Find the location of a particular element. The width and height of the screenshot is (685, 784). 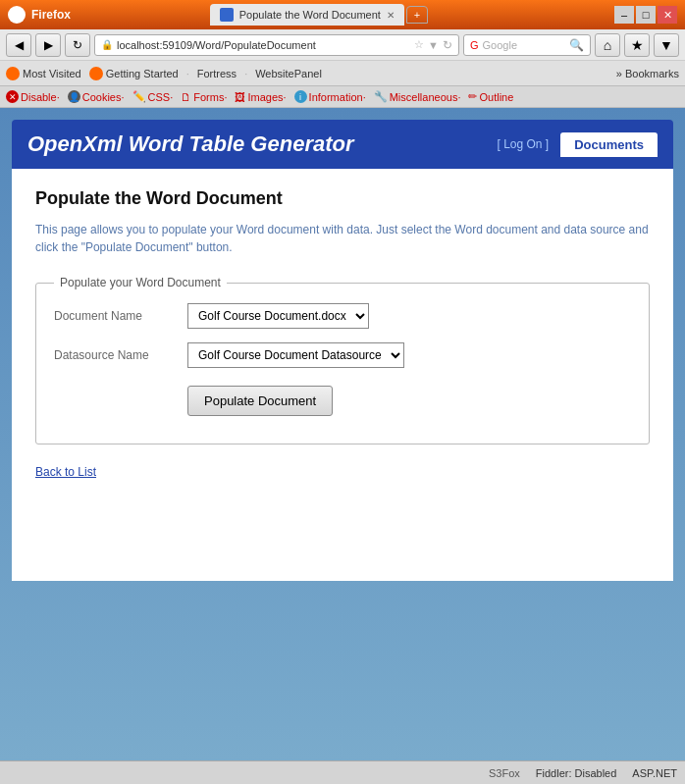

statusbar: S3Fox Fiddler: Disabled ASP.NET is located at coordinates (342, 772).